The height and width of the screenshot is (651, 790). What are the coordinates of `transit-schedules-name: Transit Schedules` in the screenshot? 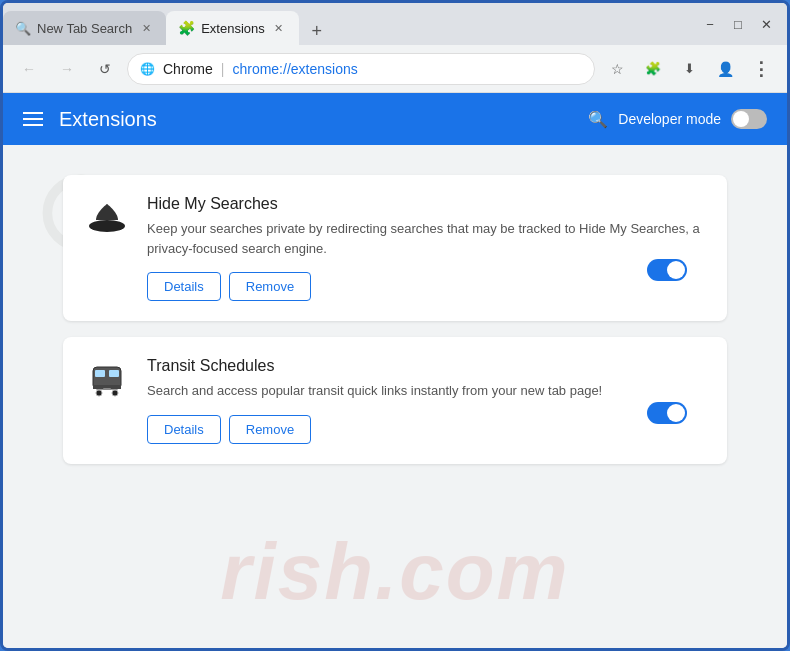 It's located at (427, 366).